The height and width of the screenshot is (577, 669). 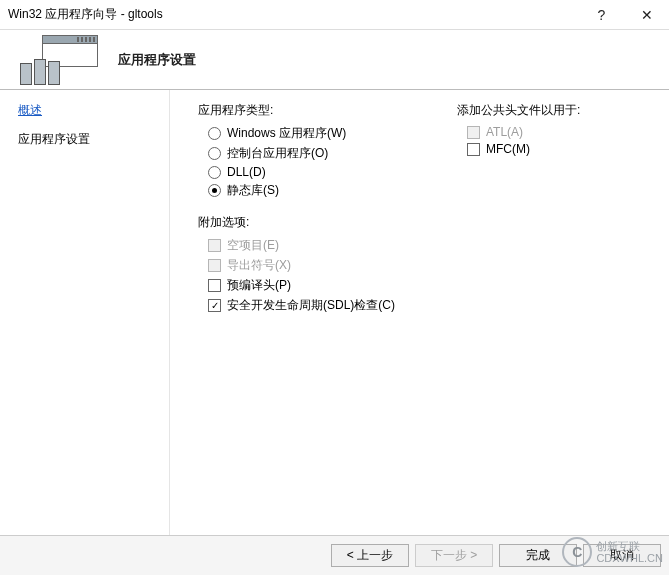 What do you see at coordinates (60, 60) in the screenshot?
I see `wizard-icon` at bounding box center [60, 60].